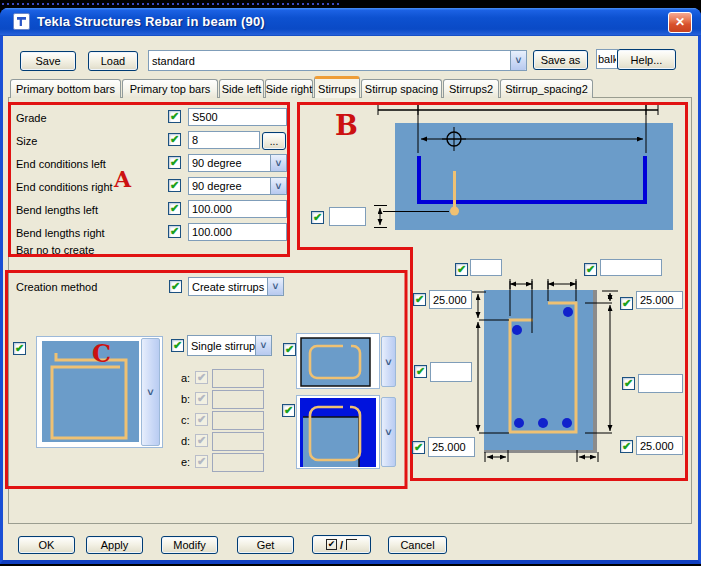 This screenshot has height=566, width=701. Describe the element at coordinates (418, 545) in the screenshot. I see `cancel-button: Cancel` at that location.